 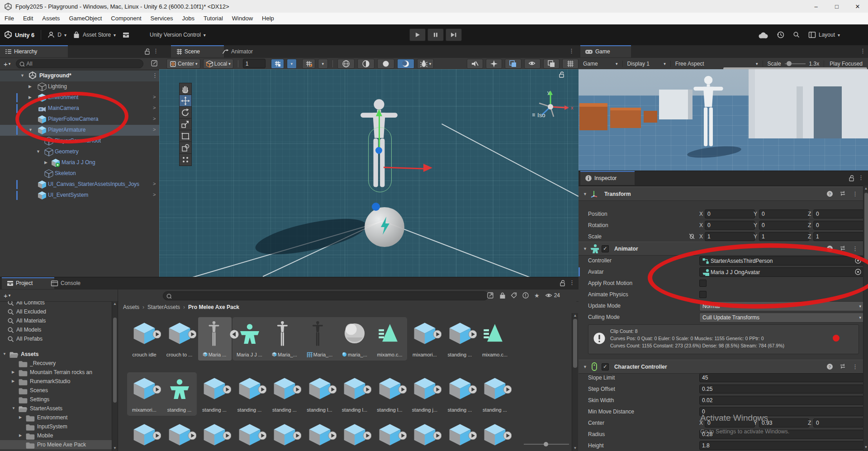 What do you see at coordinates (717, 64) in the screenshot?
I see `aspect-dropdown: Free Aspect▾` at bounding box center [717, 64].